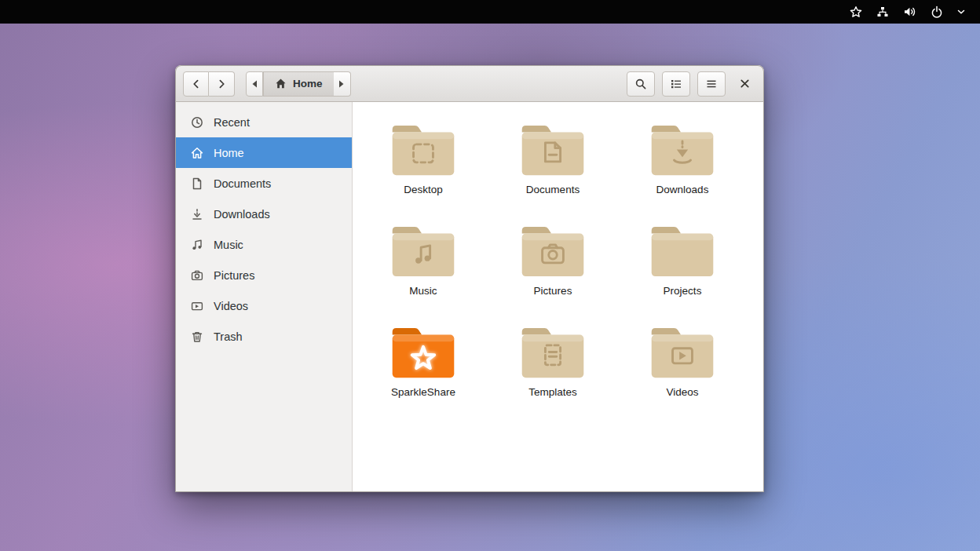  What do you see at coordinates (423, 361) in the screenshot?
I see `file-item-sparkleshare: SparkleShare` at bounding box center [423, 361].